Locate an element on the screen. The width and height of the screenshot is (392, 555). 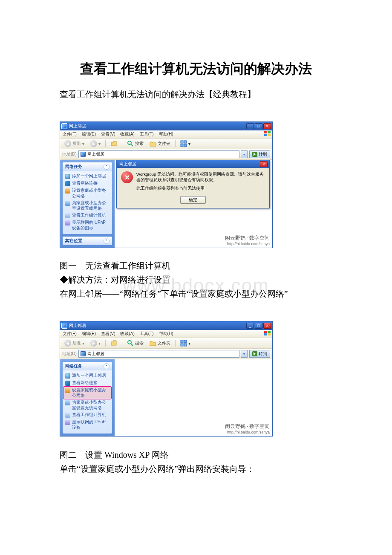
content-area: 闲云野鹤 · 数字空间 http://hi.baidu.com/senya is located at coordinates (193, 398).